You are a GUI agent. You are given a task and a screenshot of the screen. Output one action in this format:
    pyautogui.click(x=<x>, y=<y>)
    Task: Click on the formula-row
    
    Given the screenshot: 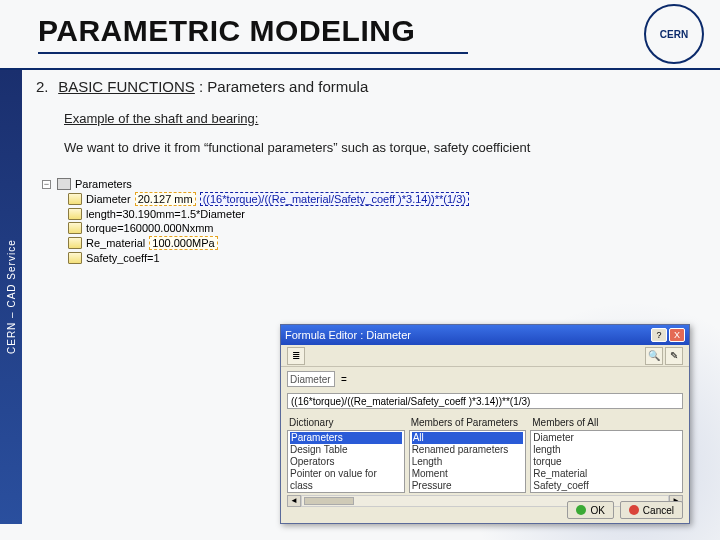 What is the action you would take?
    pyautogui.click(x=485, y=403)
    